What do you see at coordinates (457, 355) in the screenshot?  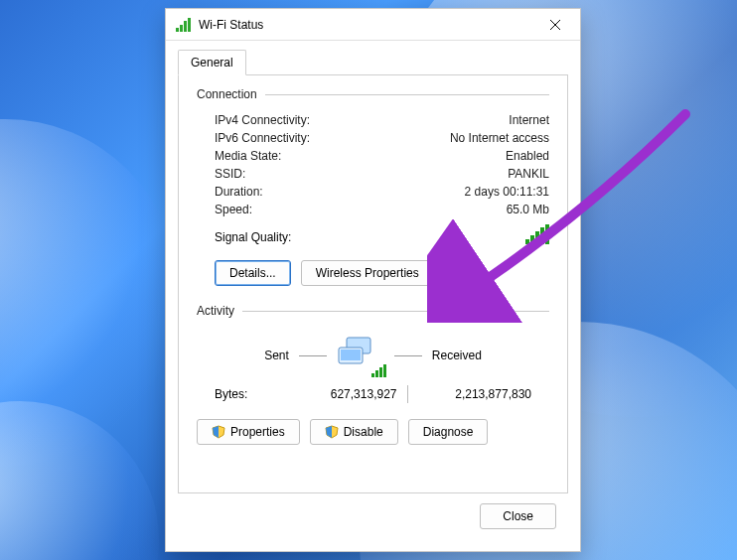 I see `received-label: Received` at bounding box center [457, 355].